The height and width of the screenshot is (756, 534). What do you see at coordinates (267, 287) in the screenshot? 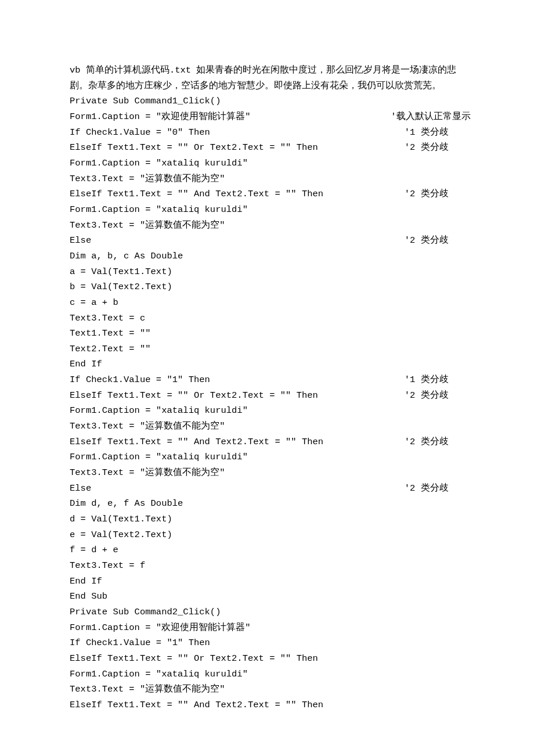
I see `code-line: b = Val(Text2.Text)` at bounding box center [267, 287].